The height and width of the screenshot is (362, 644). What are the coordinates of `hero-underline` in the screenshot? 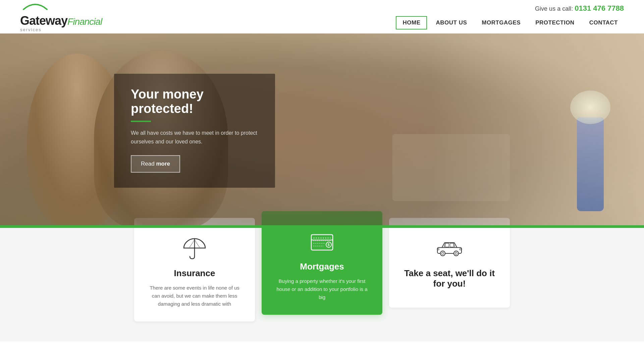 It's located at (141, 121).